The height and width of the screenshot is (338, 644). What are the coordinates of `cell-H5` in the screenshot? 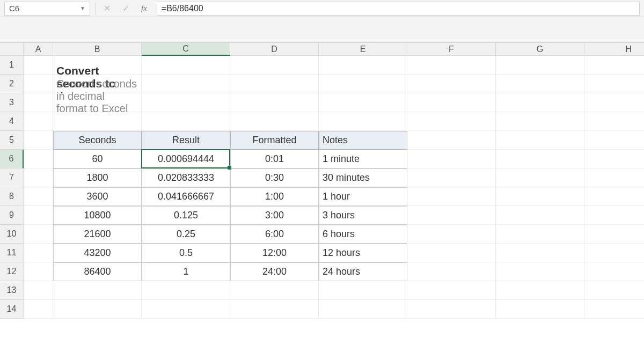 It's located at (614, 141).